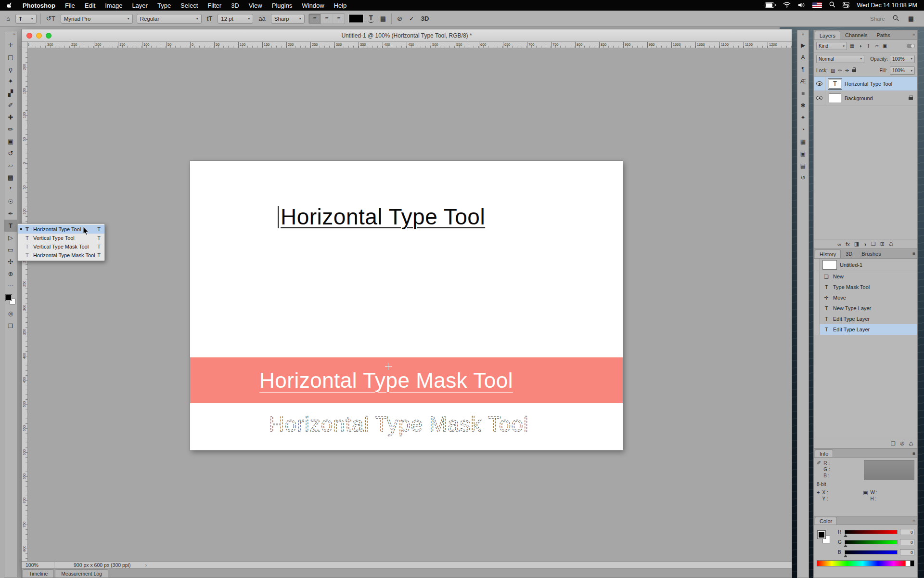 The height and width of the screenshot is (578, 924). What do you see at coordinates (865, 276) in the screenshot?
I see `history-state-row: ❏ New` at bounding box center [865, 276].